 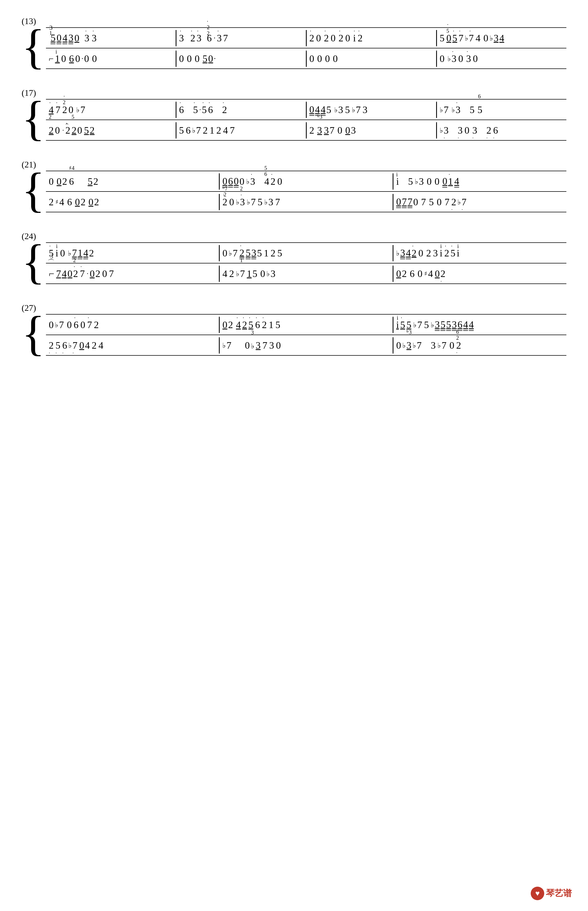 I want to click on note-3low27-2: 3, so click(x=258, y=345).